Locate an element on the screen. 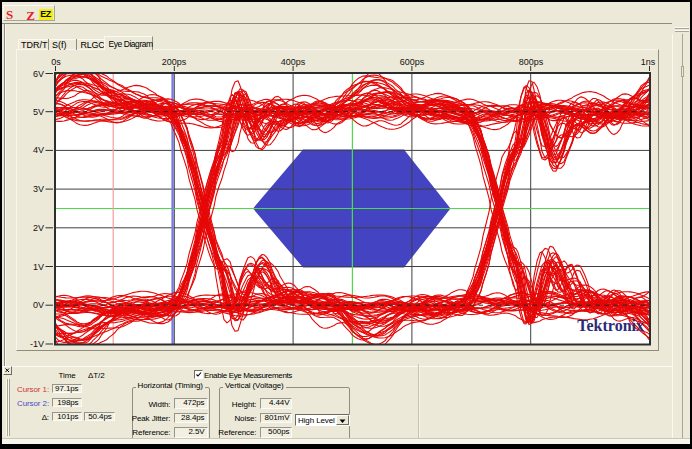  svg-text: -1V is located at coordinates (37, 344).